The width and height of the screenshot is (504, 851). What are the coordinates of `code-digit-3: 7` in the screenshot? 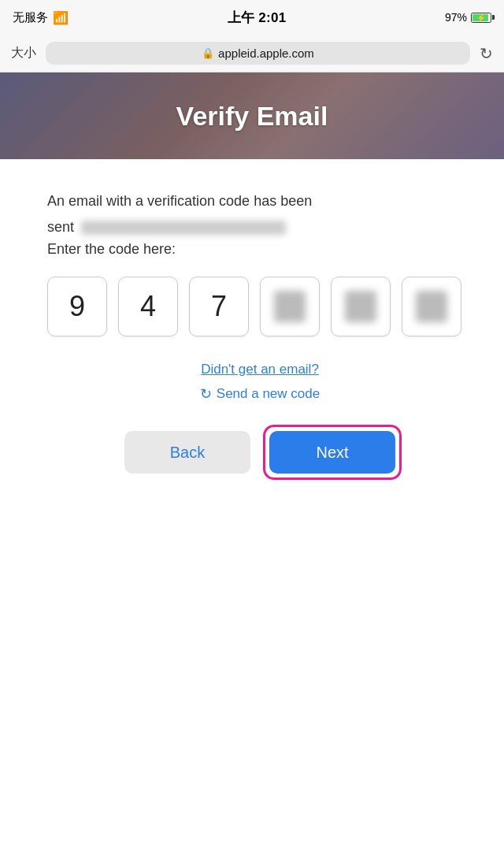 It's located at (219, 307).